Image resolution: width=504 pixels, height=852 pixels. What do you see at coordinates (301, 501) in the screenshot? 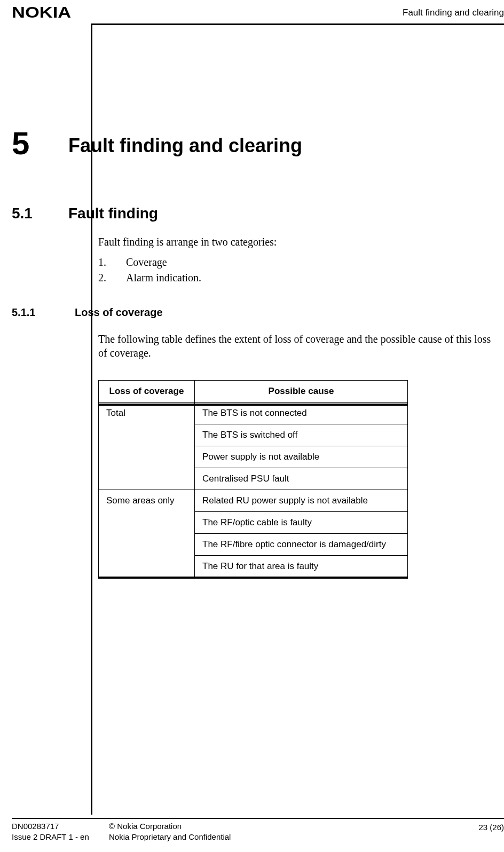
I see `cell-cause: Related RU power supply is not available` at bounding box center [301, 501].